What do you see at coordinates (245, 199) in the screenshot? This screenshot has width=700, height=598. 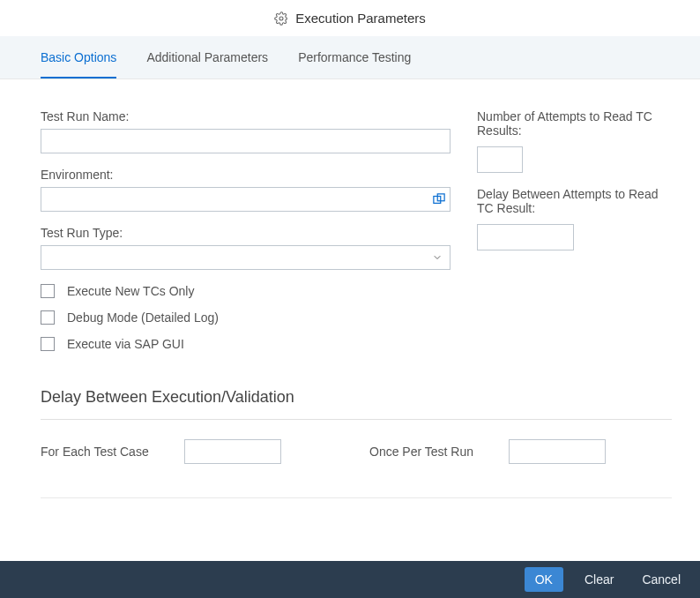 I see `environment-input` at bounding box center [245, 199].